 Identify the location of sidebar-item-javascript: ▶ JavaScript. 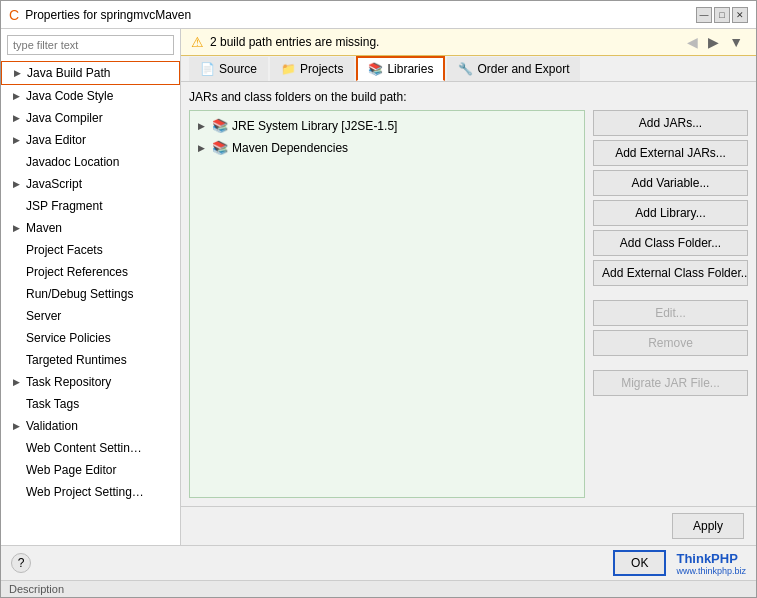
(90, 184).